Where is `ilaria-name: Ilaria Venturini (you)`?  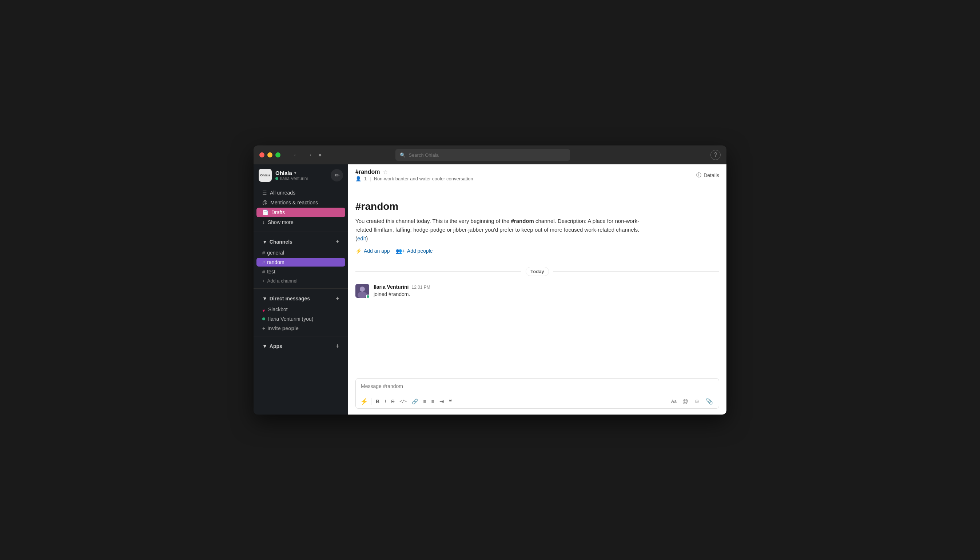 ilaria-name: Ilaria Venturini (you) is located at coordinates (291, 319).